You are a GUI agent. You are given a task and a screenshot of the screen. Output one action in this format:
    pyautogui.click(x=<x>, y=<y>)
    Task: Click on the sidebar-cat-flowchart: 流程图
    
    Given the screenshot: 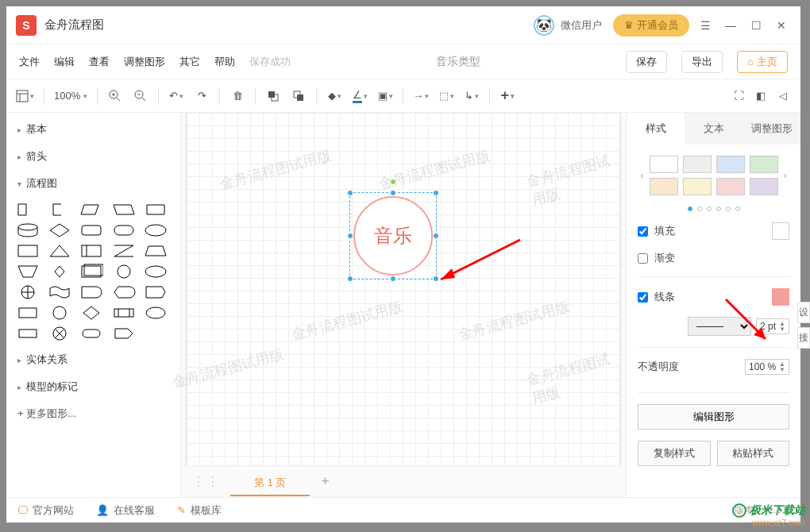 What is the action you would take?
    pyautogui.click(x=94, y=183)
    